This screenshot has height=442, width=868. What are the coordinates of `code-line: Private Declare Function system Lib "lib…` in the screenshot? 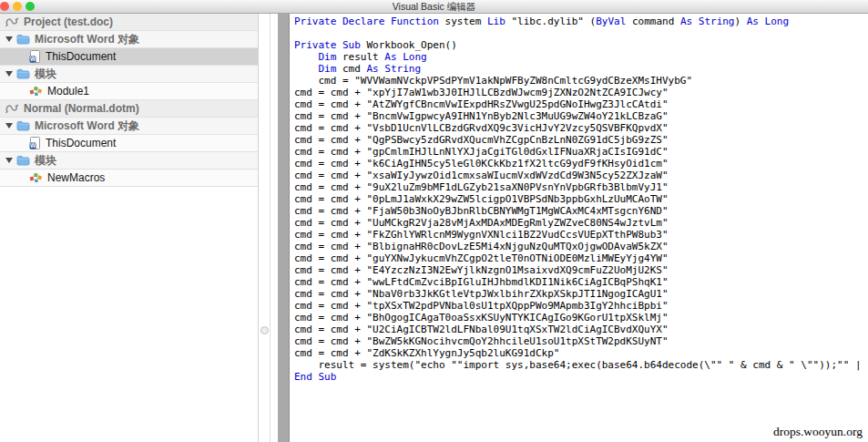 It's located at (581, 22).